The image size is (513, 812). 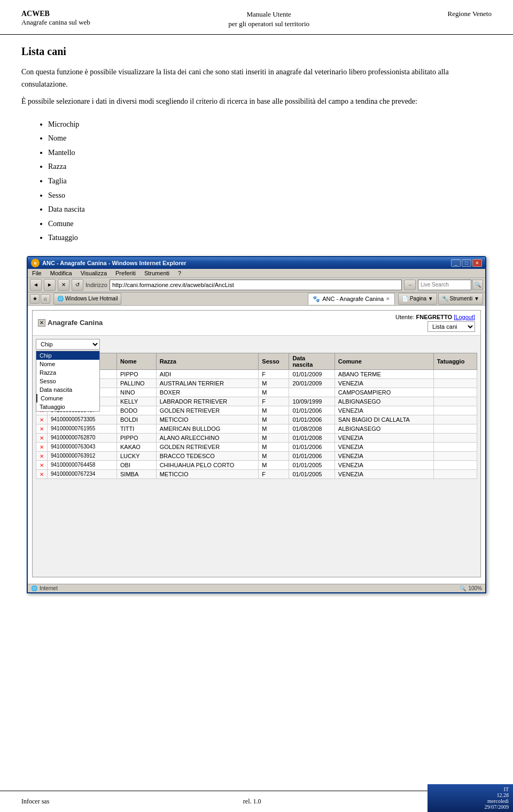 I want to click on app-close-button: ✕, so click(x=42, y=323).